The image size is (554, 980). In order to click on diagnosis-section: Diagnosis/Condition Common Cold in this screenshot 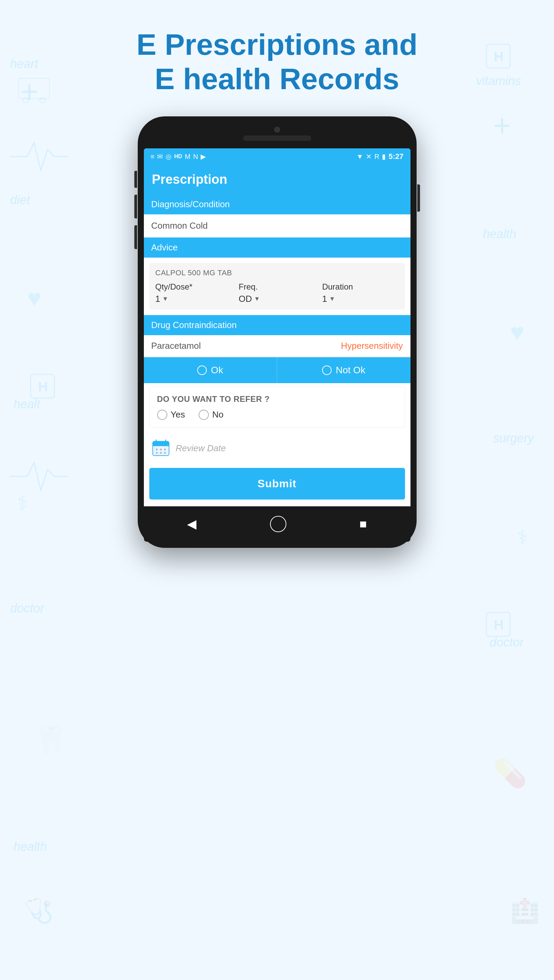, I will do `click(277, 216)`.